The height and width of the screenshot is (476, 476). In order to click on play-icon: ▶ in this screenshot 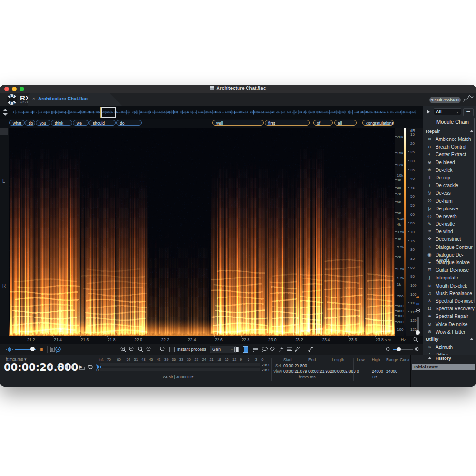, I will do `click(73, 367)`.